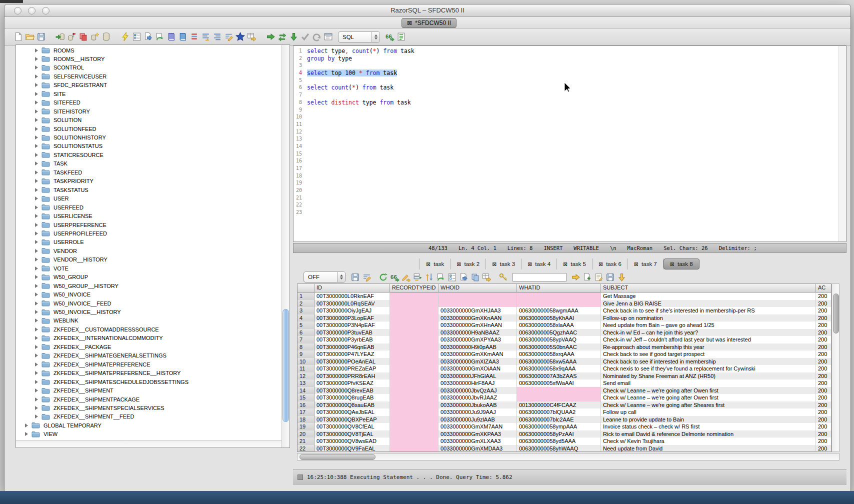 Image resolution: width=854 pixels, height=504 pixels. What do you see at coordinates (286, 366) in the screenshot?
I see `scrollbar-thumb` at bounding box center [286, 366].